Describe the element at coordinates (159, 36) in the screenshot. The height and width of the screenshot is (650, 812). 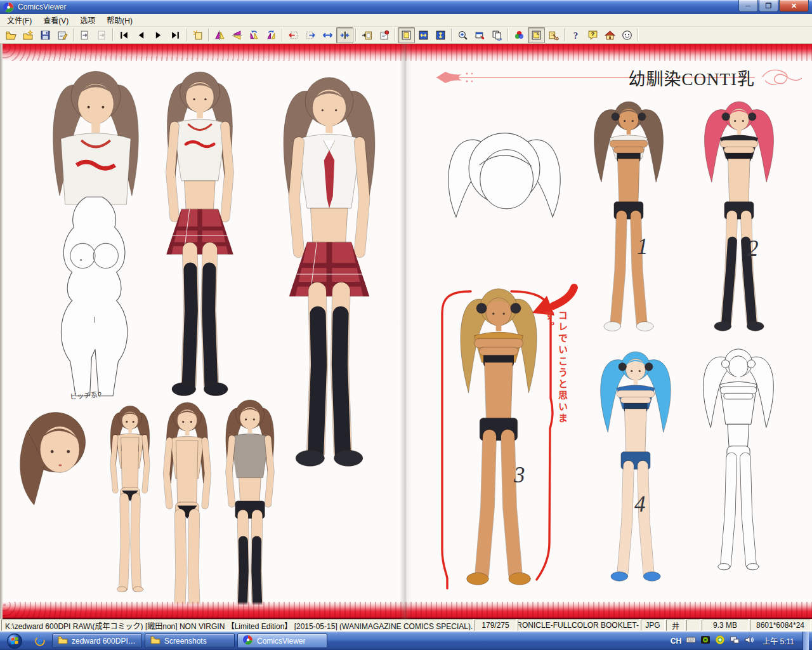
I see `nav-next-icon` at that location.